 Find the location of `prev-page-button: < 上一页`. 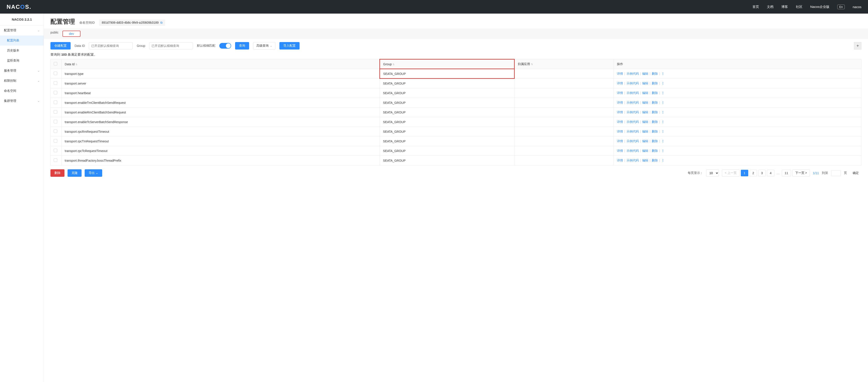

prev-page-button: < 上一页 is located at coordinates (731, 173).